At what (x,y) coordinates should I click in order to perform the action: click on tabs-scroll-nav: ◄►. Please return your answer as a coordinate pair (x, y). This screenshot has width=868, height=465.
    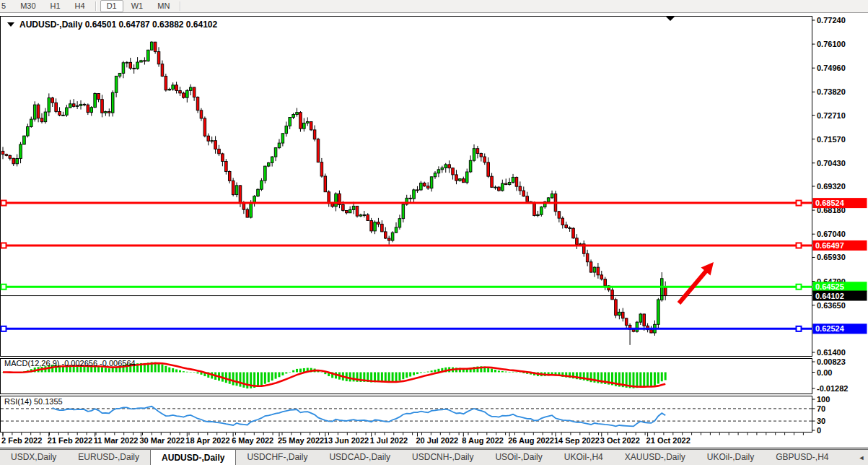
    Looking at the image, I should click on (863, 458).